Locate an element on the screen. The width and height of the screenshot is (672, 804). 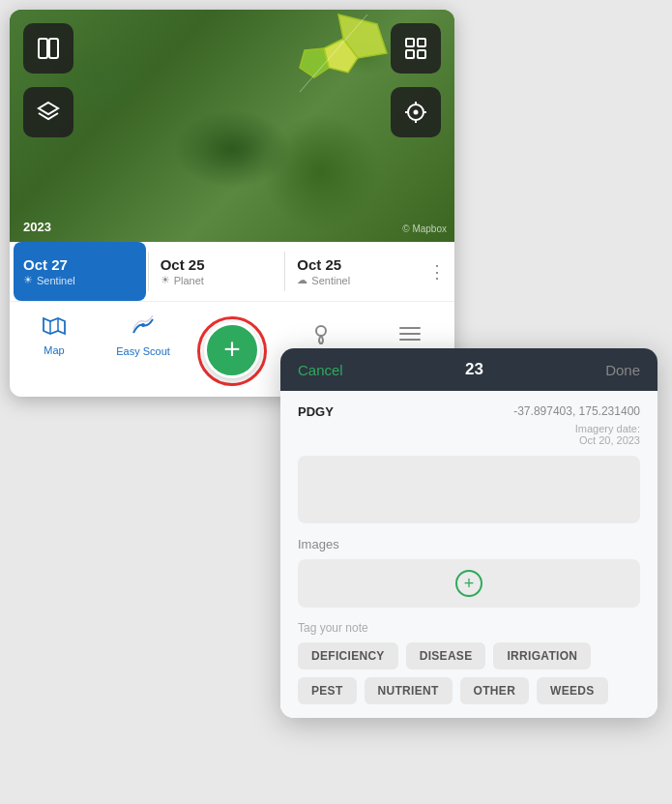
add-fab-button: + is located at coordinates (232, 350).